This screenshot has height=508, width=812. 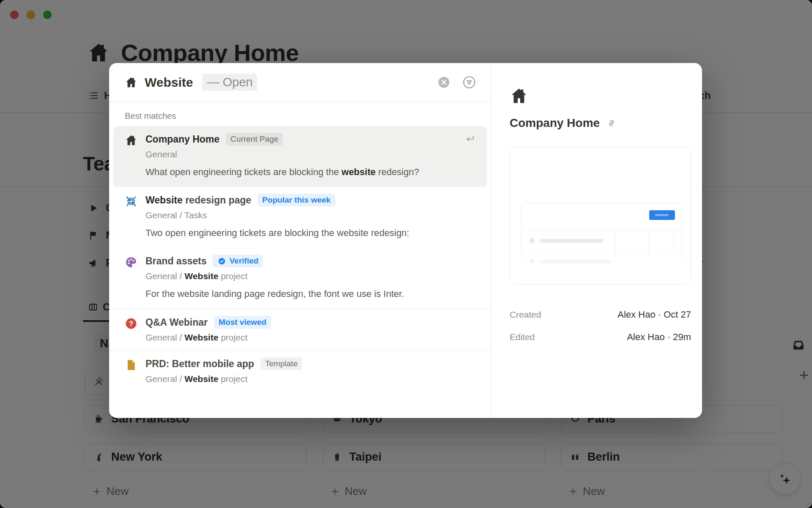 I want to click on result-path: General / Tasks, so click(x=310, y=215).